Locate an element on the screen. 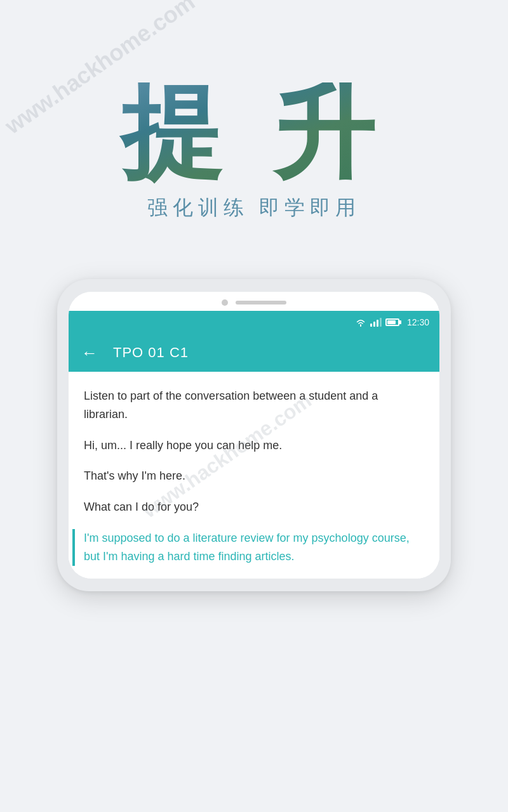 The width and height of the screenshot is (508, 812). sensor-dot is located at coordinates (225, 303).